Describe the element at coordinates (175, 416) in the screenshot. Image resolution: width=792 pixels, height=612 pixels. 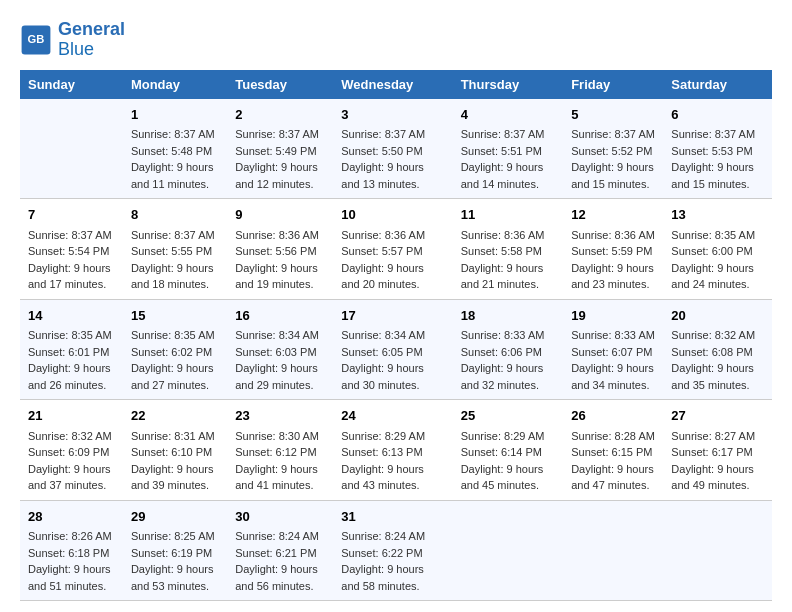
I see `day-number: 22` at that location.